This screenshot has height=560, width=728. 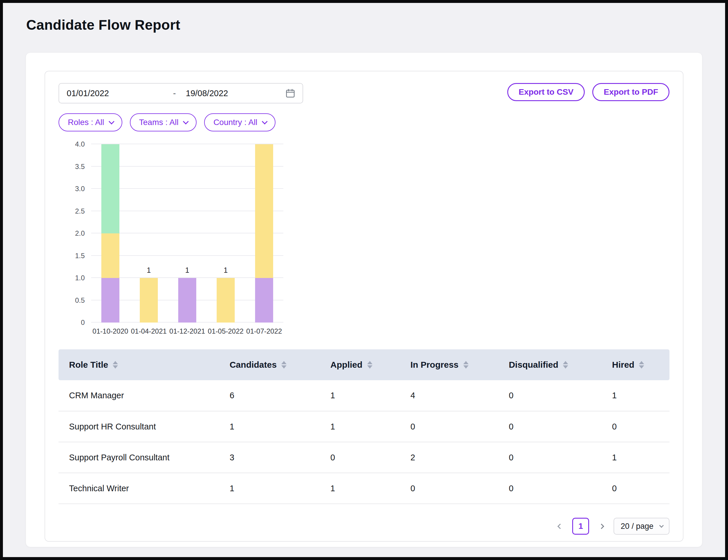 I want to click on column-header-role-title: Role Title, so click(x=144, y=365).